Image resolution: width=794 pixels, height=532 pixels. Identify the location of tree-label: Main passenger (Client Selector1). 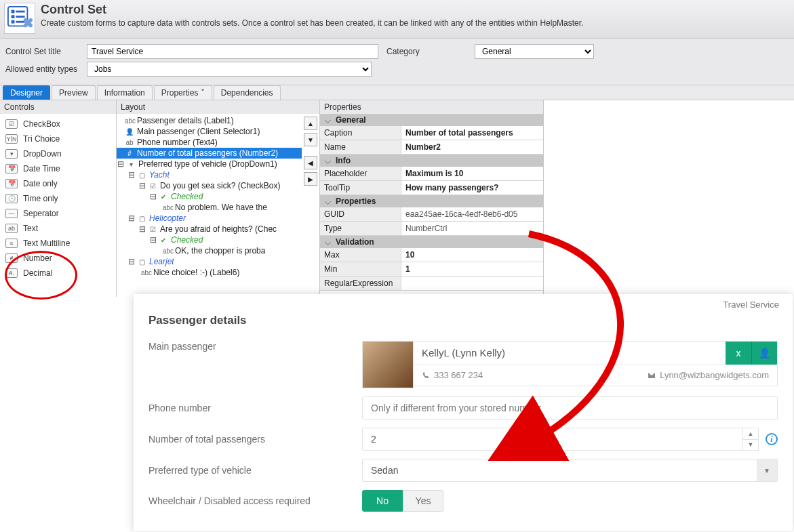
(198, 131).